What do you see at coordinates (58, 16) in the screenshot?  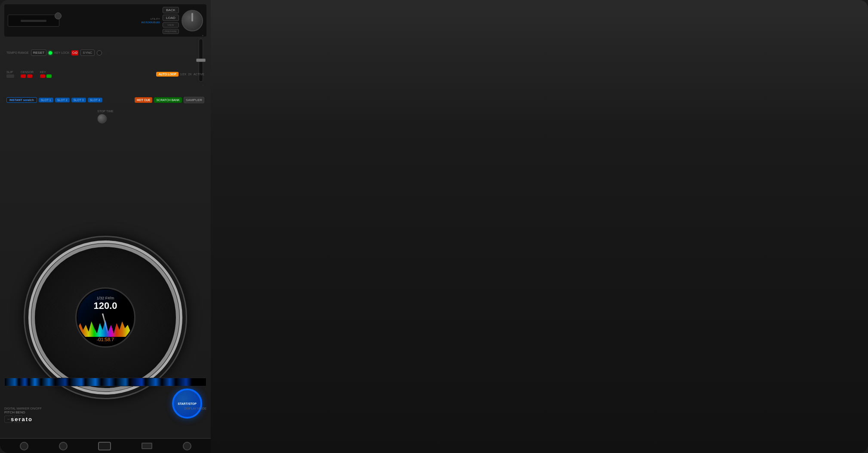 I see `power-button-left` at bounding box center [58, 16].